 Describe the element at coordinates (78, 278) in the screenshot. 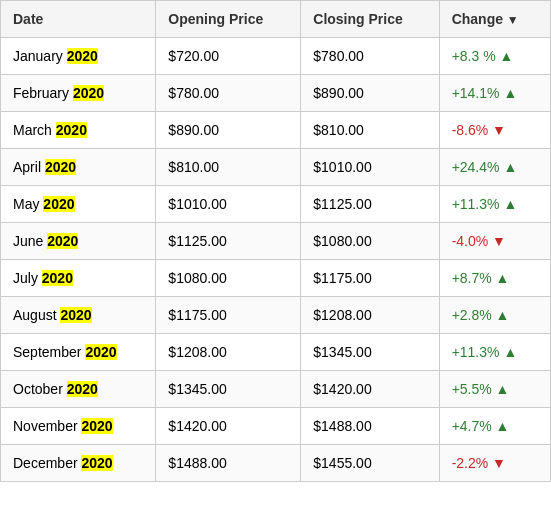

I see `date-cell: July 2020` at that location.